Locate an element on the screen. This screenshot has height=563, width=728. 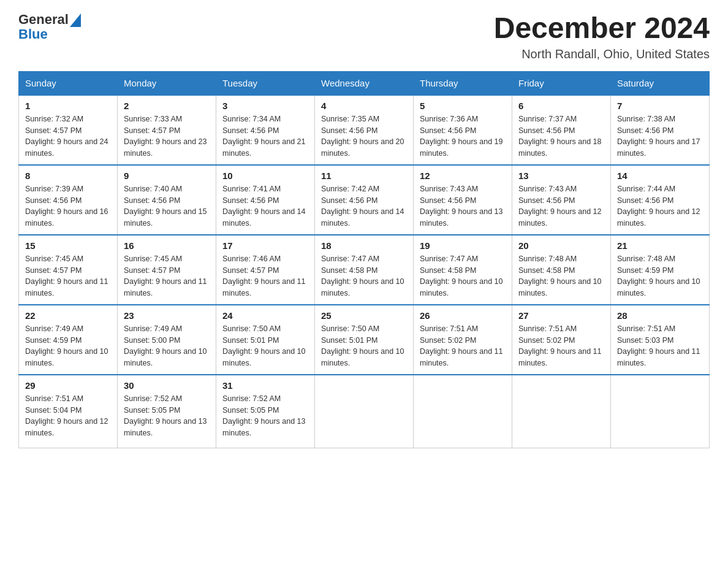
table-cell: 23 Sunrise: 7:49 AM Sunset: 5:00 PM Dayl… is located at coordinates (167, 340).